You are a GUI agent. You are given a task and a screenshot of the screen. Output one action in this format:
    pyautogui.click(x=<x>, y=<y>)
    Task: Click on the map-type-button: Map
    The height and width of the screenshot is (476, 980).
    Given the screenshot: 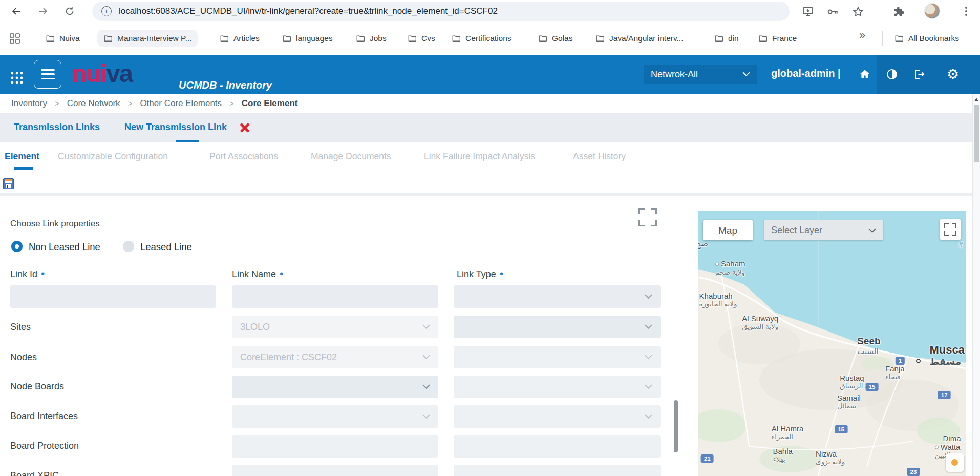 What is the action you would take?
    pyautogui.click(x=728, y=231)
    